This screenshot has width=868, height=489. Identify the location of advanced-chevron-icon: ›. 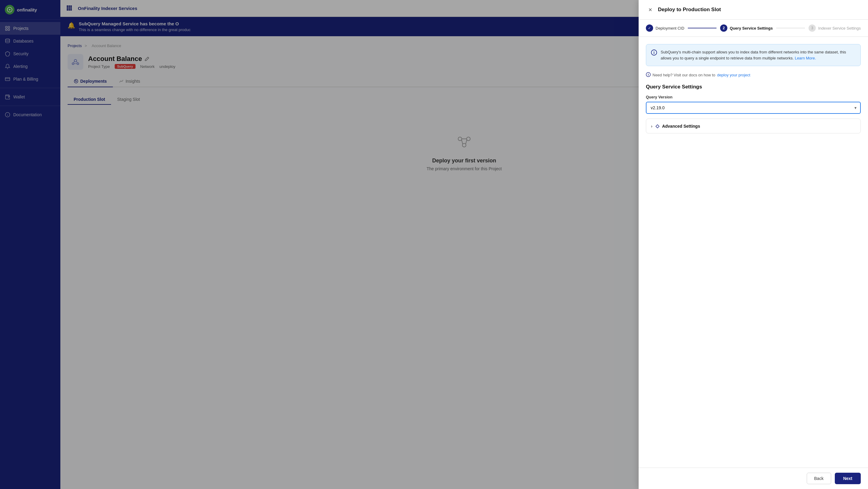
(652, 126).